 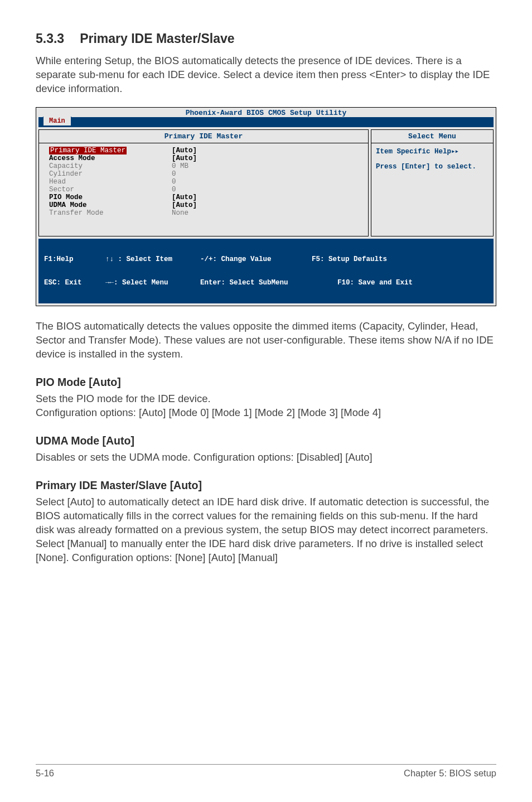 What do you see at coordinates (204, 190) in the screenshot?
I see `bios-settings-list: Primary IDE Master[Auto]Access Mode[Auto…` at bounding box center [204, 190].